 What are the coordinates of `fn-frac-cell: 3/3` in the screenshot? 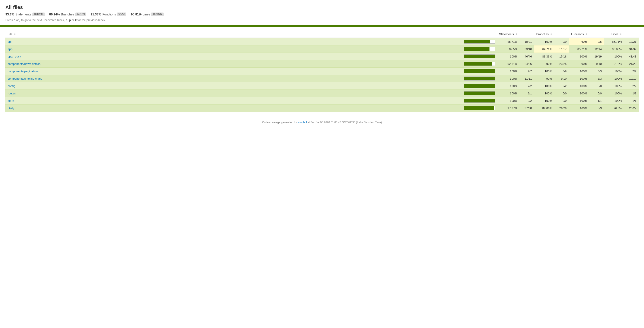 It's located at (597, 79).